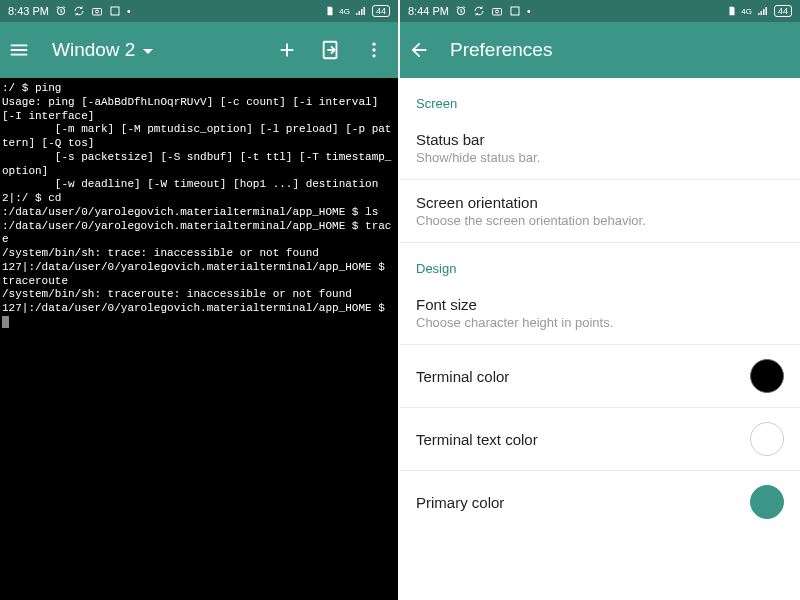  Describe the element at coordinates (6, 322) in the screenshot. I see `cursor` at that location.